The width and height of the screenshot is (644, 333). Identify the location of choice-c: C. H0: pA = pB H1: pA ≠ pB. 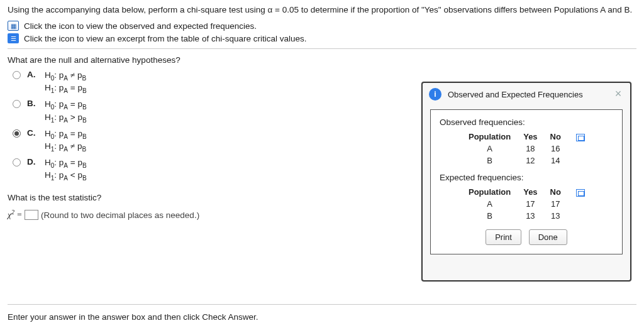
(224, 141).